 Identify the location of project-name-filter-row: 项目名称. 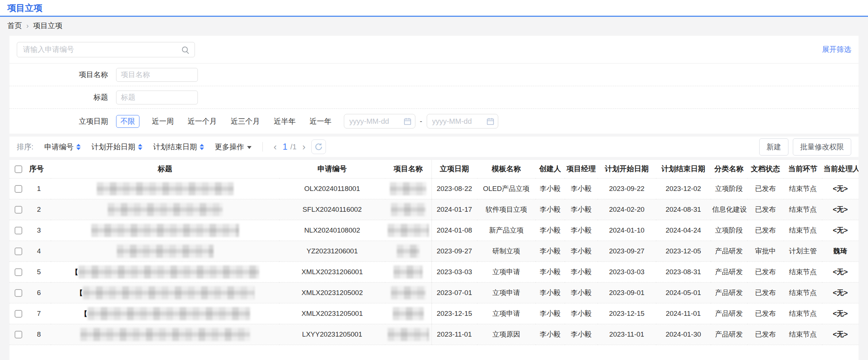
(434, 75).